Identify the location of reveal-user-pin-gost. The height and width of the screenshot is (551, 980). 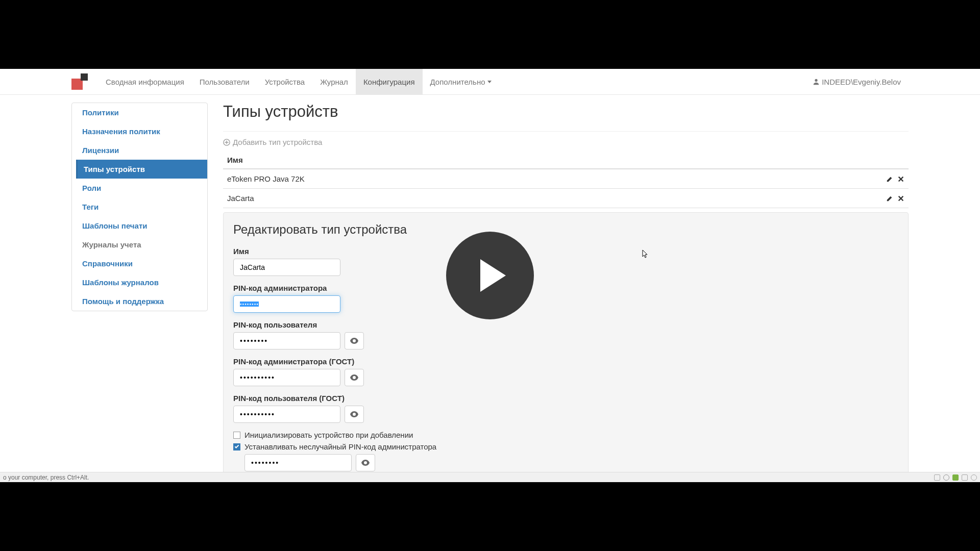
(354, 414).